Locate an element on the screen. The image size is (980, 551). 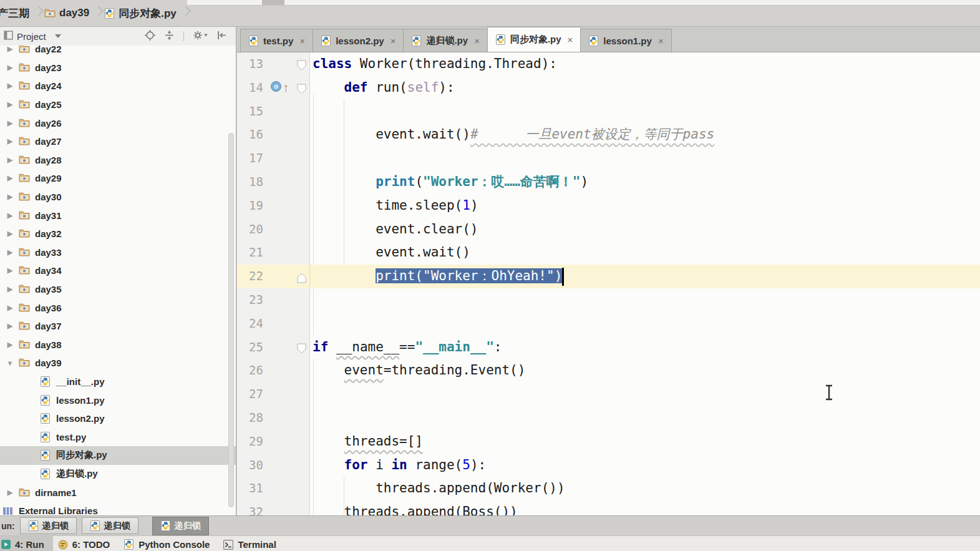
todo-icon is located at coordinates (63, 545).